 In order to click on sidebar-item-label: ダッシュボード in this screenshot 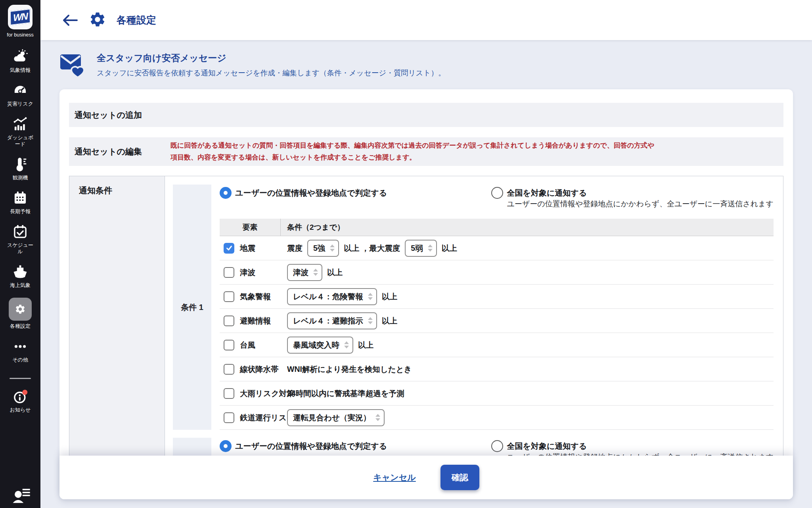, I will do `click(20, 141)`.